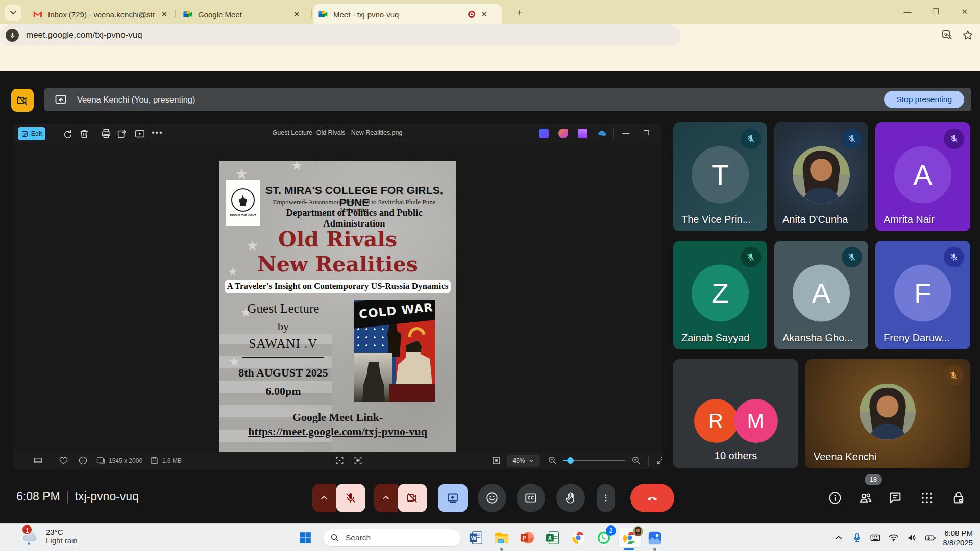  What do you see at coordinates (83, 460) in the screenshot?
I see `info-icon` at bounding box center [83, 460].